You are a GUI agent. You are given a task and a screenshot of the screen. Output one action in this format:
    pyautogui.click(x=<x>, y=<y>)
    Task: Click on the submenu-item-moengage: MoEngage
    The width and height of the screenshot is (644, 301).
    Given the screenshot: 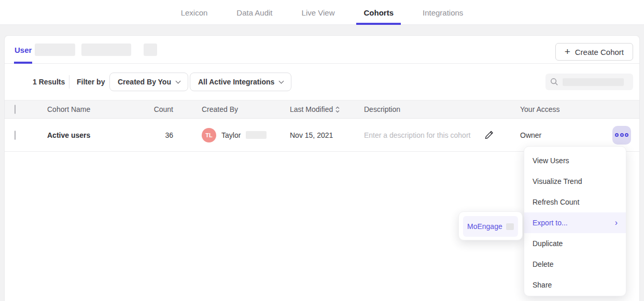 What is the action you would take?
    pyautogui.click(x=491, y=226)
    